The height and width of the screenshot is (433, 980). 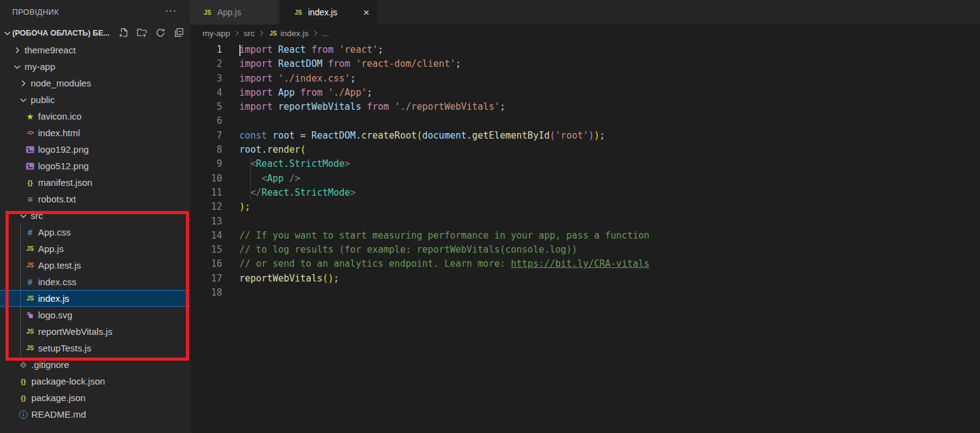 I want to click on line-number: 17, so click(x=206, y=278).